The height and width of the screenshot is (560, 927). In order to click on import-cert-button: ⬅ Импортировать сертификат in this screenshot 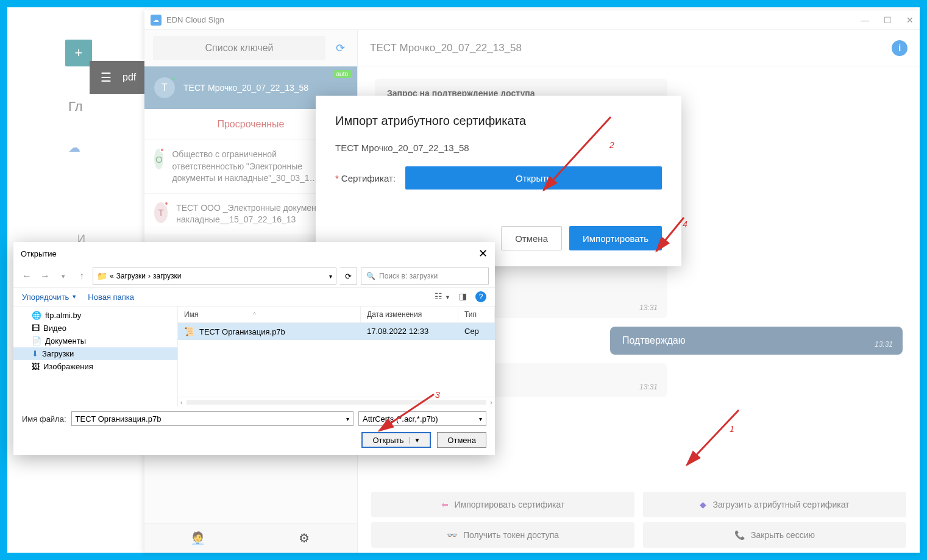, I will do `click(503, 505)`.